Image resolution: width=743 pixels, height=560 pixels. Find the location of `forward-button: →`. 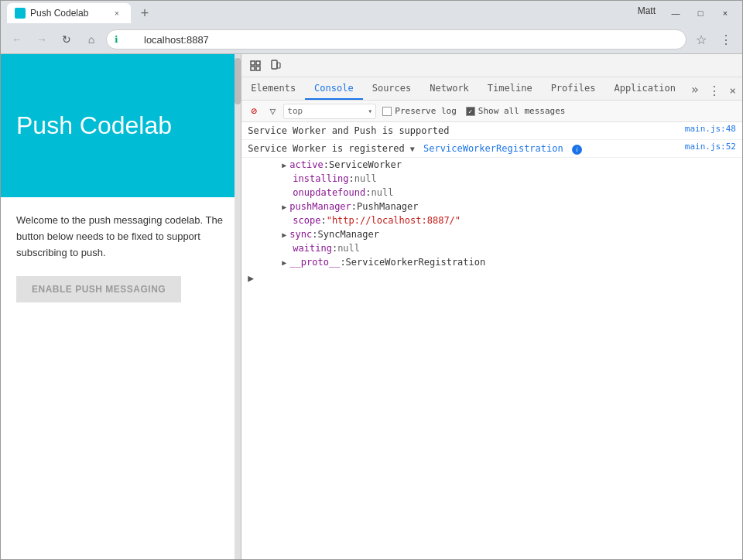

forward-button: → is located at coordinates (42, 39).